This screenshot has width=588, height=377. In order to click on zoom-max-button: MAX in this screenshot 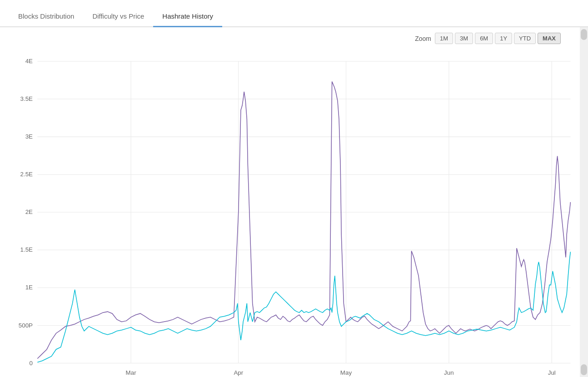, I will do `click(549, 38)`.